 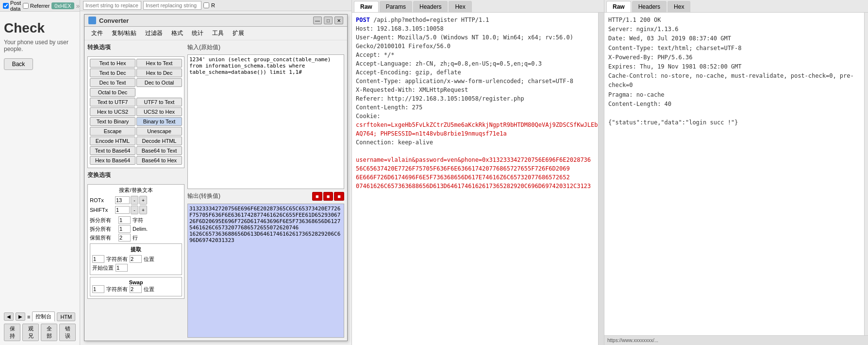 What do you see at coordinates (121, 268) in the screenshot?
I see `start-pos-input` at bounding box center [121, 268].